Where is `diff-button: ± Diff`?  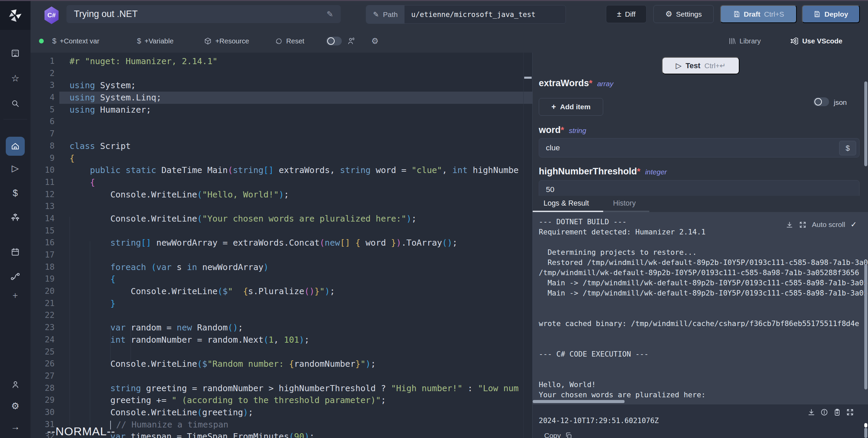
diff-button: ± Diff is located at coordinates (626, 14).